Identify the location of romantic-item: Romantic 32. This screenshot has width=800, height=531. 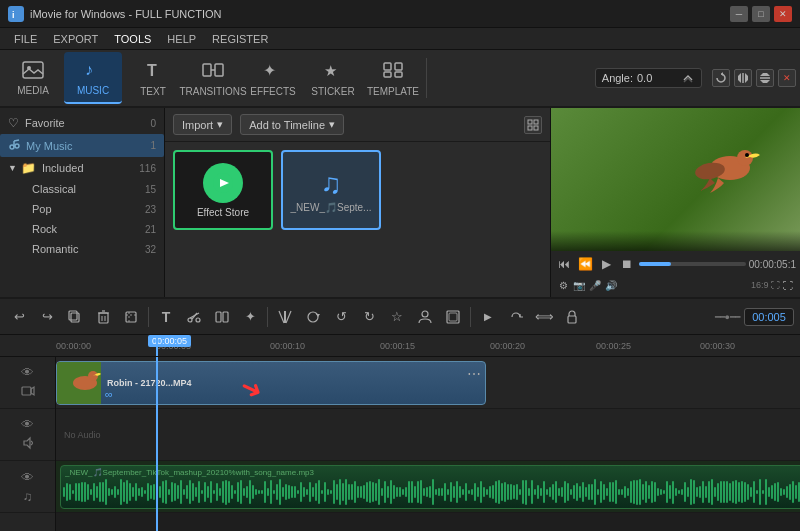
(82, 249).